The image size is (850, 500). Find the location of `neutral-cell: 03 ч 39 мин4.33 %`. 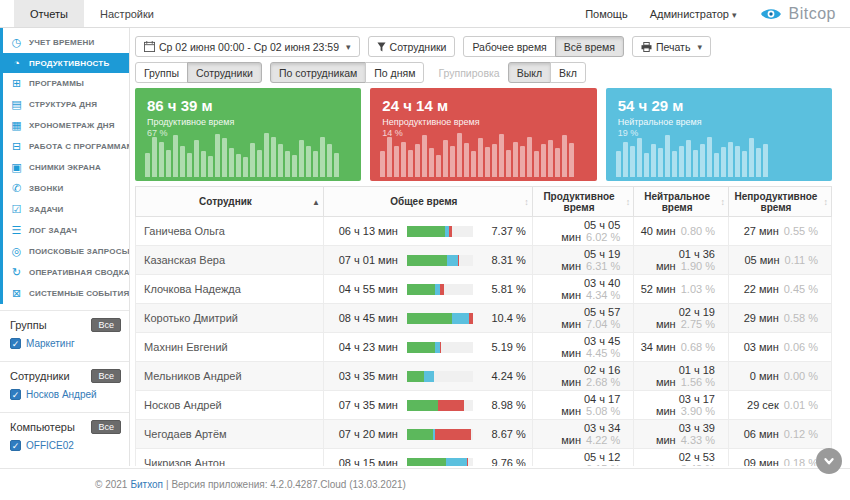

neutral-cell: 03 ч 39 мин4.33 % is located at coordinates (682, 434).